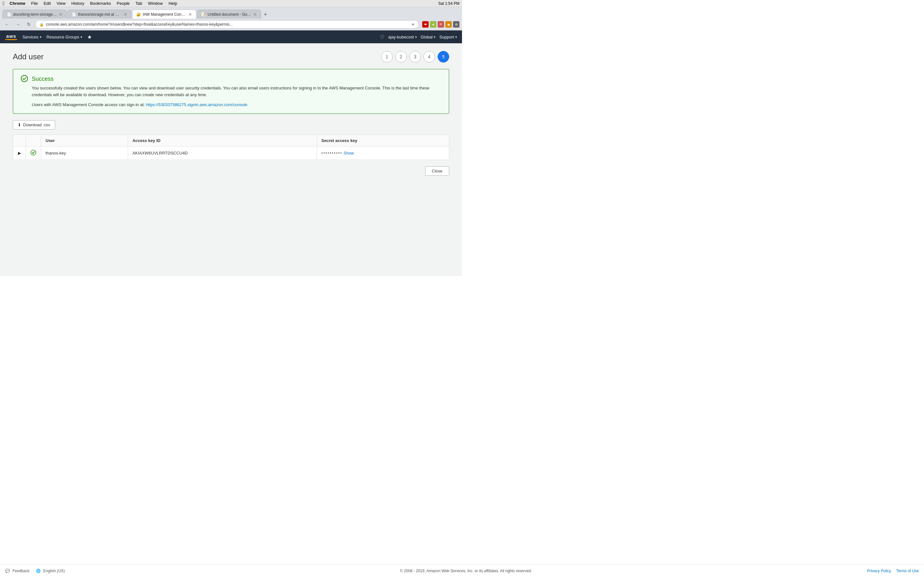 This screenshot has width=924, height=577. What do you see at coordinates (123, 3) in the screenshot?
I see `menubar-people: People` at bounding box center [123, 3].